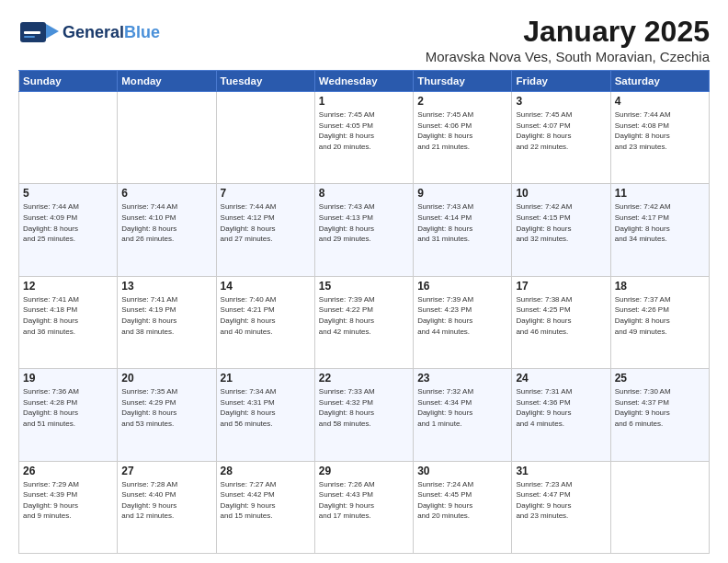 This screenshot has height=563, width=728. Describe the element at coordinates (266, 316) in the screenshot. I see `day-info: Sunrise: 7:40 AM Sunset: 4:21 PM Dayligh…` at that location.